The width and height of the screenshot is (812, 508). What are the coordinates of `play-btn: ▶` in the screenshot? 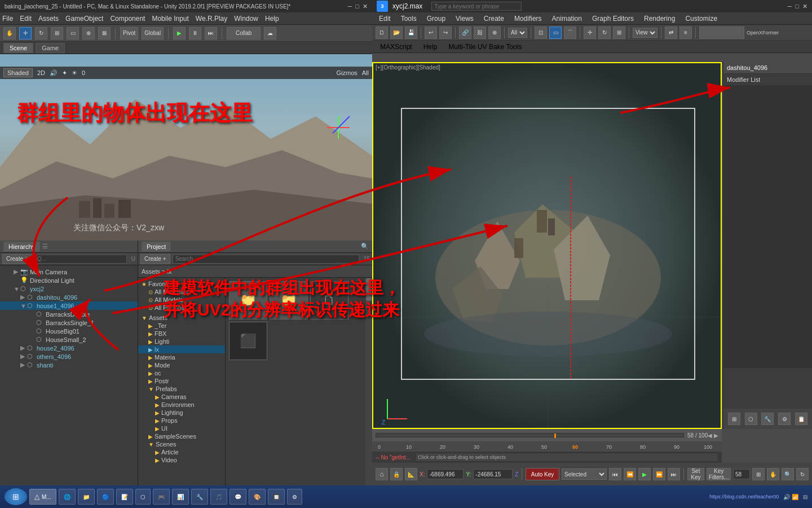 It's located at (179, 33).